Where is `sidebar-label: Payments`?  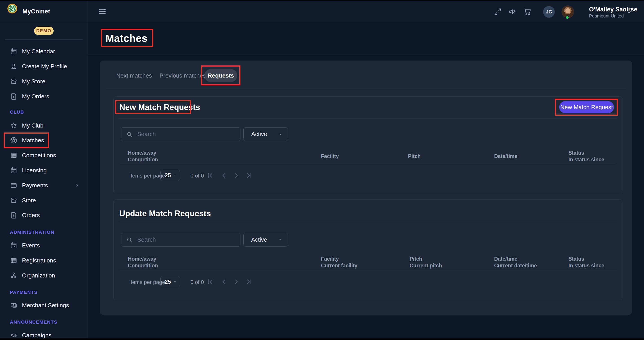
sidebar-label: Payments is located at coordinates (35, 185).